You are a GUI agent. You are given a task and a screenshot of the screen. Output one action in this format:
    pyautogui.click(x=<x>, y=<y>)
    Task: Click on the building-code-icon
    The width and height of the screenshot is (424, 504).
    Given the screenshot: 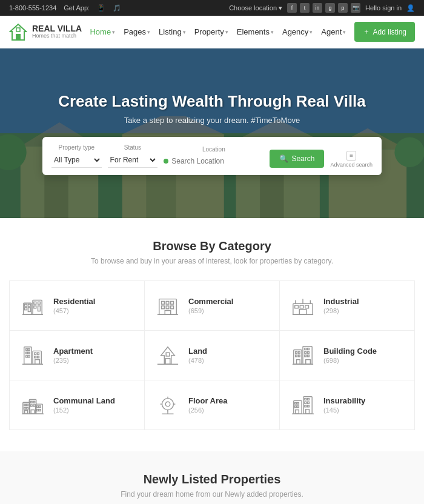 What is the action you would take?
    pyautogui.click(x=303, y=355)
    